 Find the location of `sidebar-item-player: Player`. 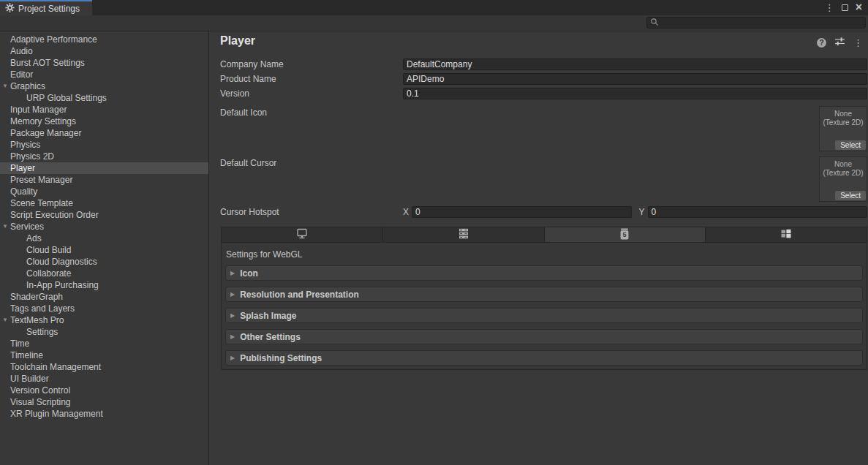

sidebar-item-player: Player is located at coordinates (104, 168).